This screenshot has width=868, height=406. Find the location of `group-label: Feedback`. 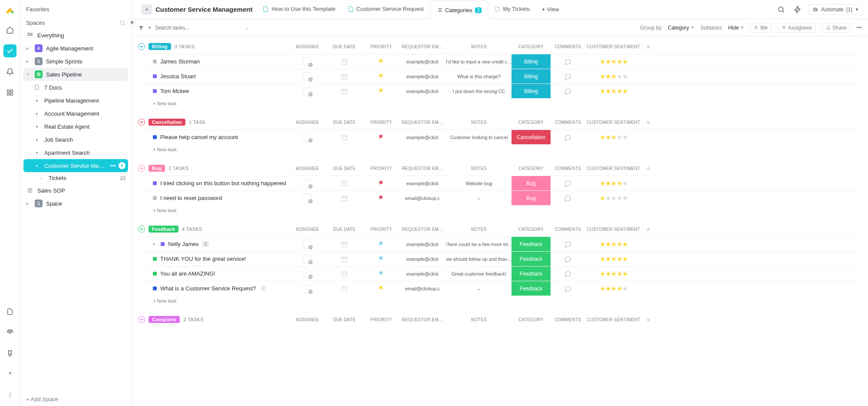

group-label: Feedback is located at coordinates (163, 229).